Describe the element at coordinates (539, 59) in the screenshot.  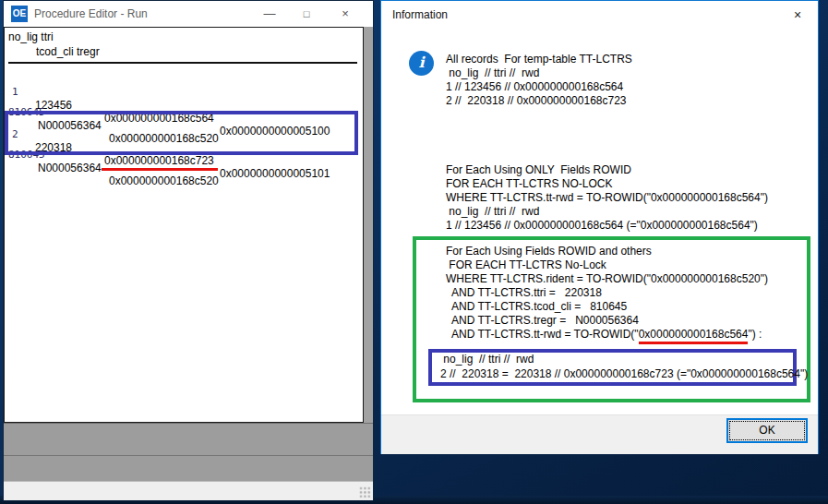
I see `dialog-text-line: All records For temp-table TT-LCTRS` at that location.